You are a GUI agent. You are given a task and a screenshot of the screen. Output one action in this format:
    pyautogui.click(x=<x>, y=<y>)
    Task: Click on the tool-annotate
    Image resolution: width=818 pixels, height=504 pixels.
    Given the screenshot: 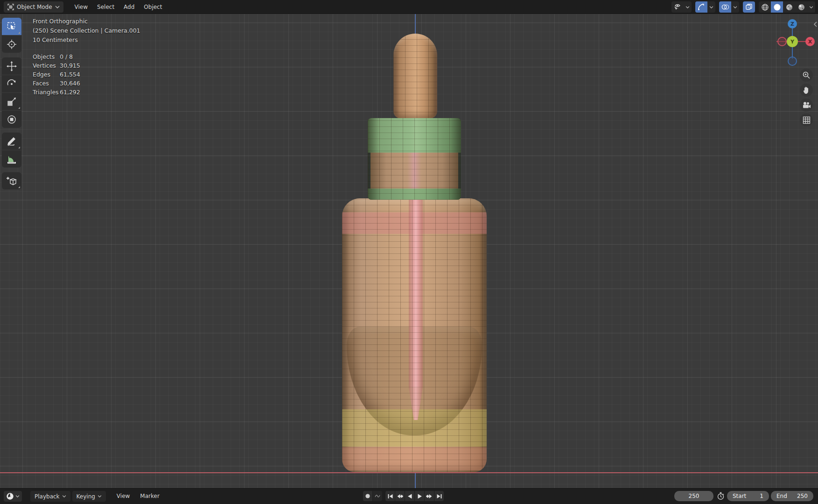 What is the action you would take?
    pyautogui.click(x=12, y=141)
    